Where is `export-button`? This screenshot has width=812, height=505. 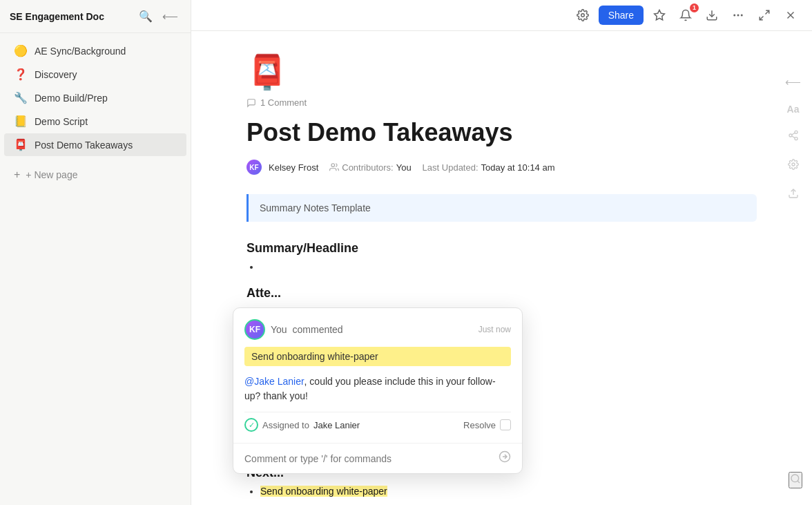
export-button is located at coordinates (712, 15).